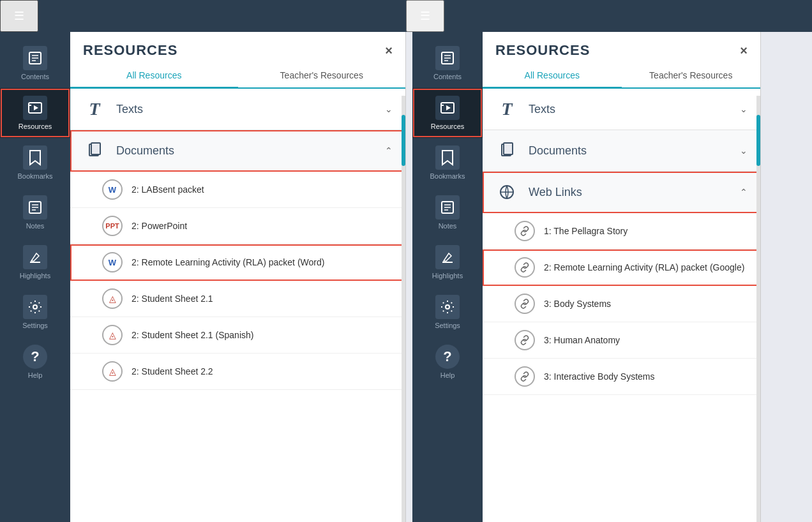 This screenshot has height=522, width=812. What do you see at coordinates (622, 304) in the screenshot?
I see `list-item-body-systems: 3: Body Systems` at bounding box center [622, 304].